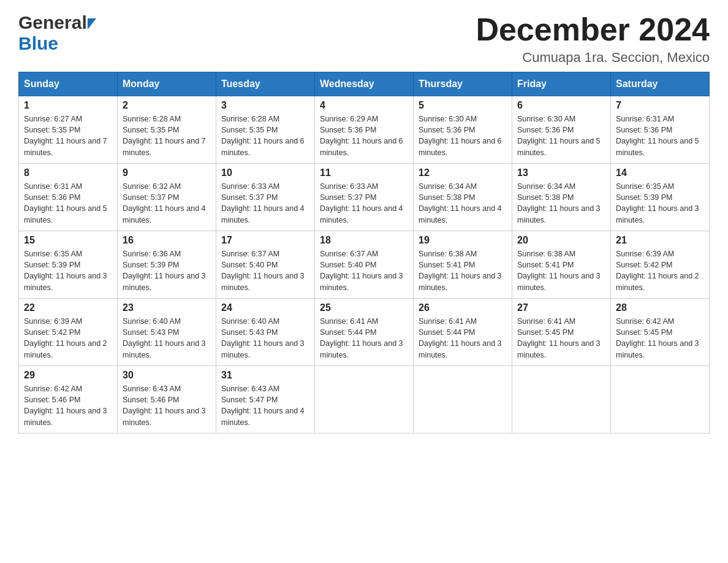 The width and height of the screenshot is (728, 563). What do you see at coordinates (69, 197) in the screenshot?
I see `calendar-cell: 8Sunrise: 6:31 AMSunset: 5:36 PMDaylight…` at bounding box center [69, 197].